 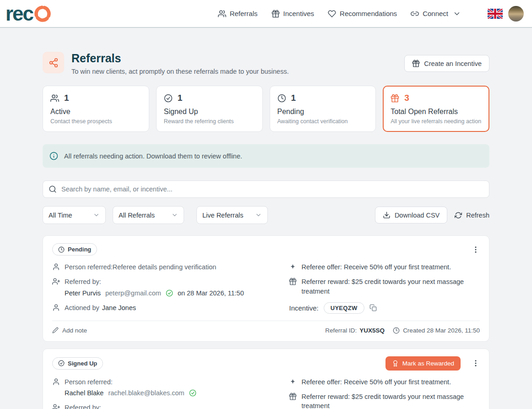 I want to click on mark-as-rewarded-button: Mark as Rewarded, so click(x=423, y=364).